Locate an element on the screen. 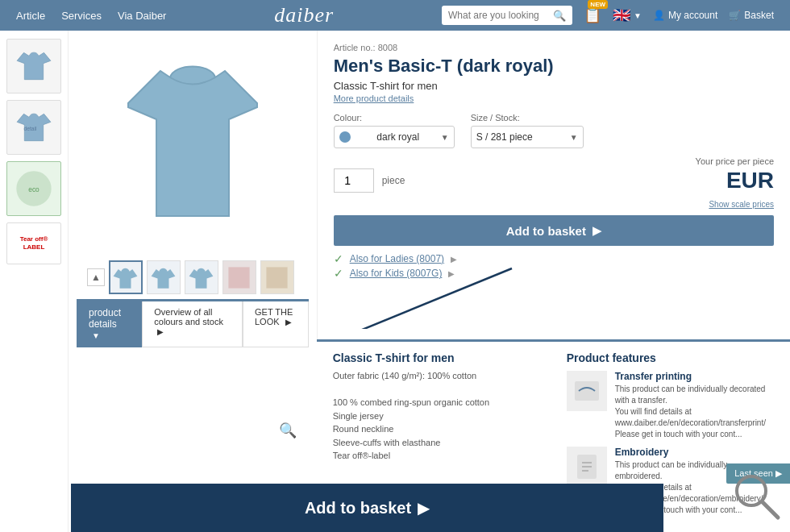  colour-arrow: ▼ is located at coordinates (445, 137).